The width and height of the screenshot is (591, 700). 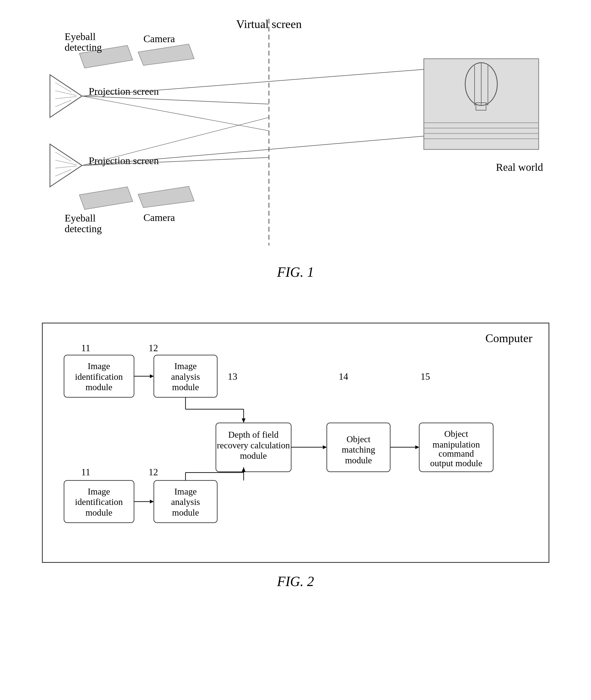 I want to click on svg-text: matching, so click(x=358, y=450).